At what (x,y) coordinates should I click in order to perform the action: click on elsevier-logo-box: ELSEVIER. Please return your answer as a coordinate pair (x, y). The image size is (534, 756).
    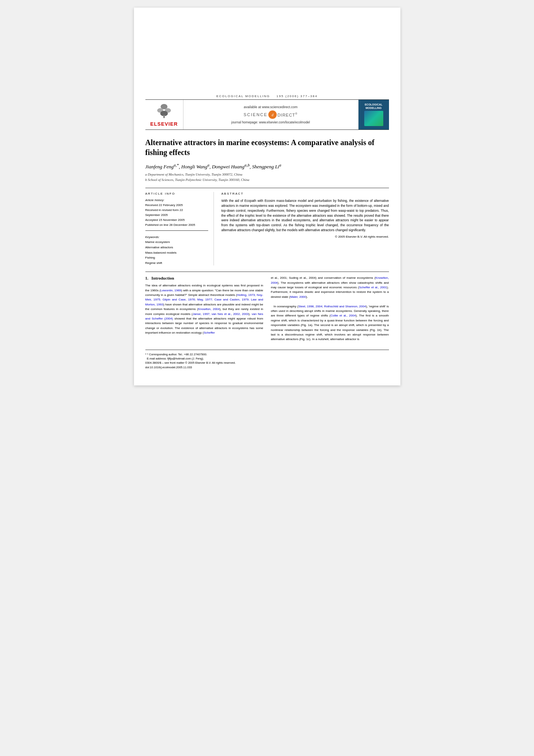
    Looking at the image, I should click on (164, 115).